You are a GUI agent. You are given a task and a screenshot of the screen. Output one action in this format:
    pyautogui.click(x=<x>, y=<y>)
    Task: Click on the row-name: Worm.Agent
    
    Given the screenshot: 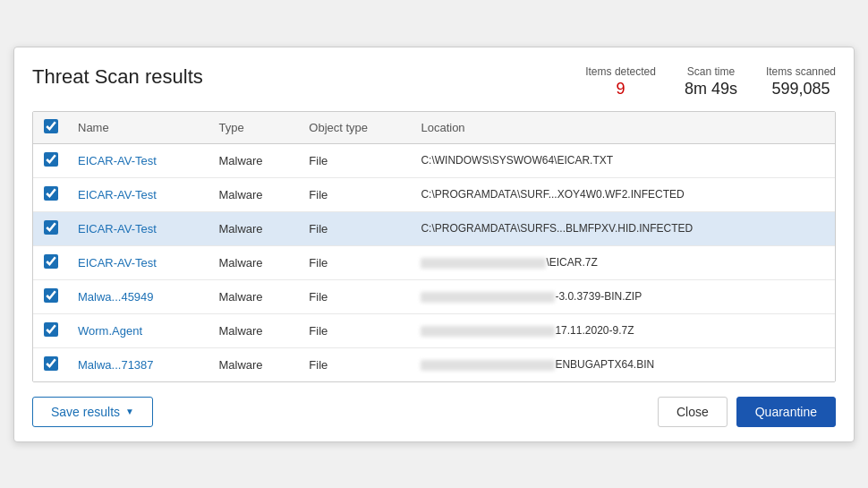 What is the action you would take?
    pyautogui.click(x=140, y=330)
    